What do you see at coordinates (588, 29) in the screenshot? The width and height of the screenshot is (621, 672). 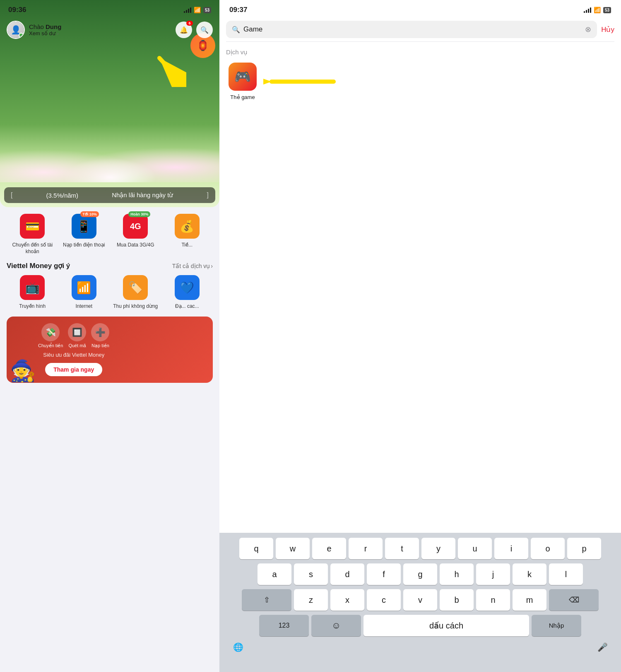 I see `search-clear-button: ⊗` at bounding box center [588, 29].